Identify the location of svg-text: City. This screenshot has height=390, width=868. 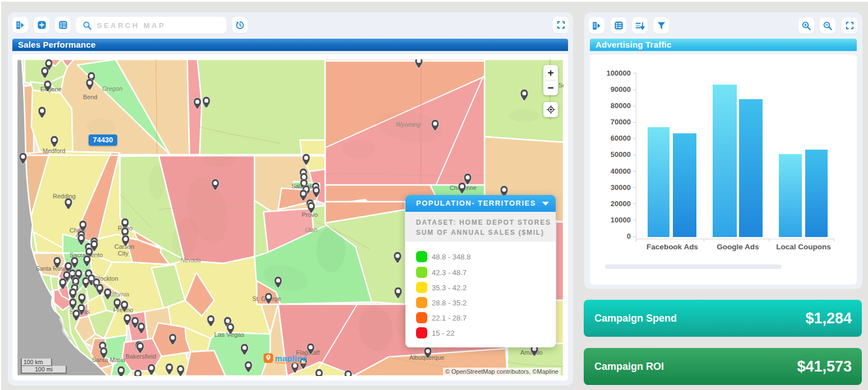
(123, 253).